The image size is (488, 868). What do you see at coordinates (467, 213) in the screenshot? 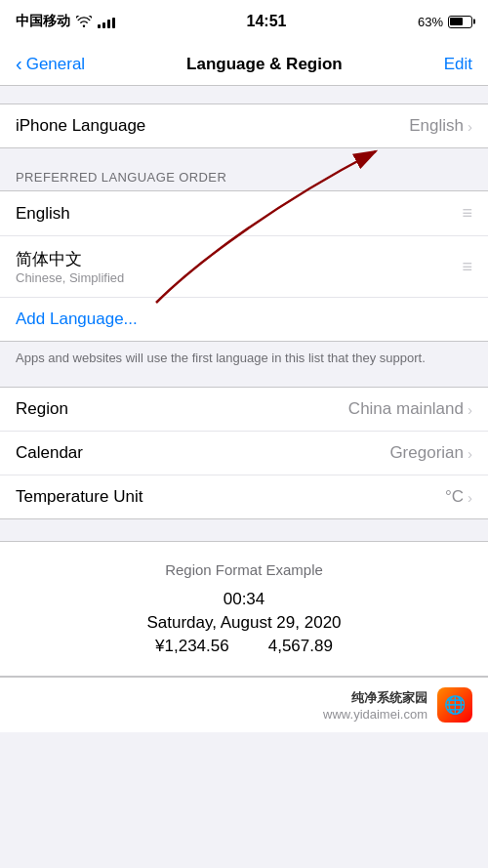
I see `drag-handle-icon: ≡` at bounding box center [467, 213].